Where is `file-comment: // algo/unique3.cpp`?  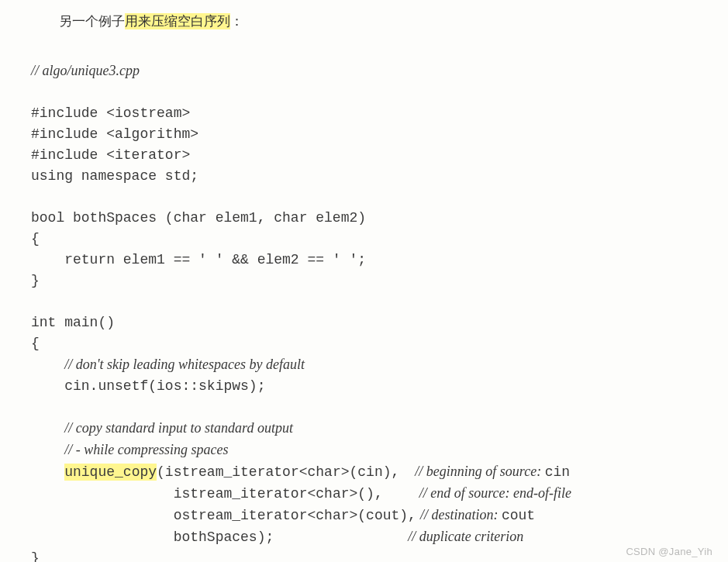 file-comment: // algo/unique3.cpp is located at coordinates (85, 71).